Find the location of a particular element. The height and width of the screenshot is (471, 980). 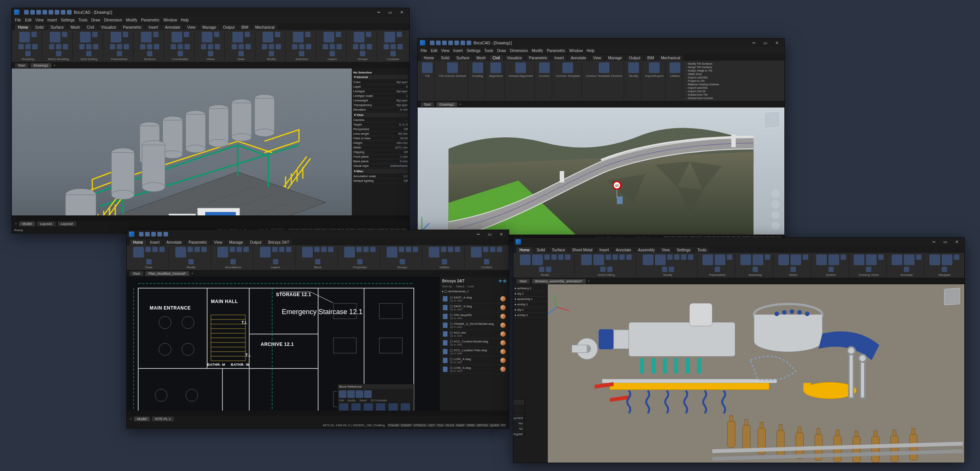

label-ti-1: T.I. is located at coordinates (244, 323).